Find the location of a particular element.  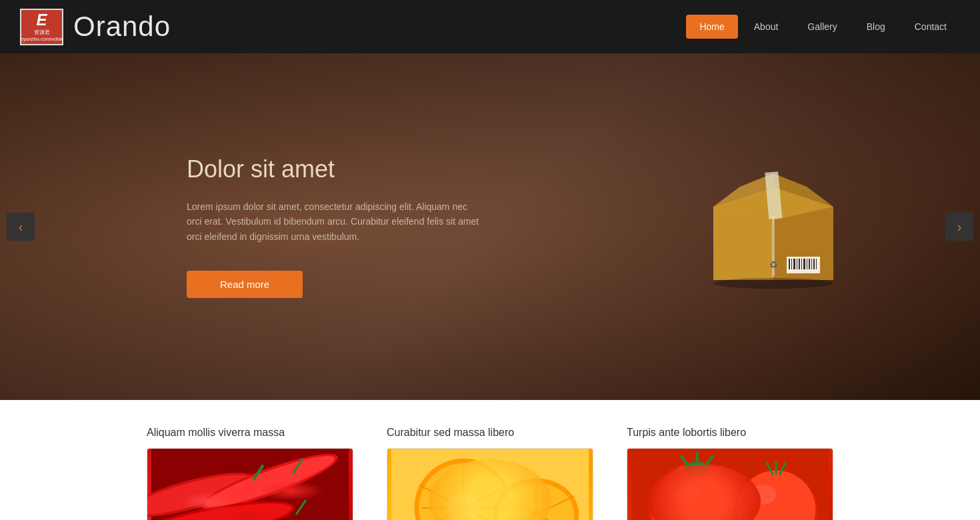

nav-contact: Contact is located at coordinates (931, 27).